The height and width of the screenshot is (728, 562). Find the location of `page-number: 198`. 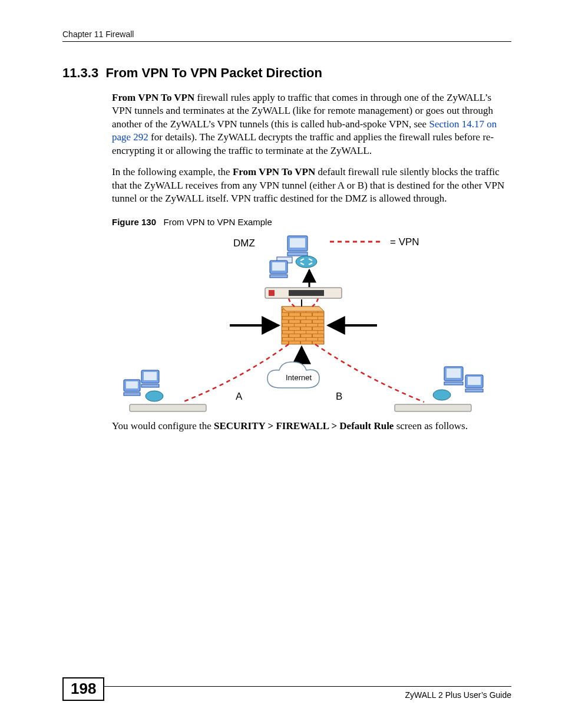

page-number: 198 is located at coordinates (84, 689).